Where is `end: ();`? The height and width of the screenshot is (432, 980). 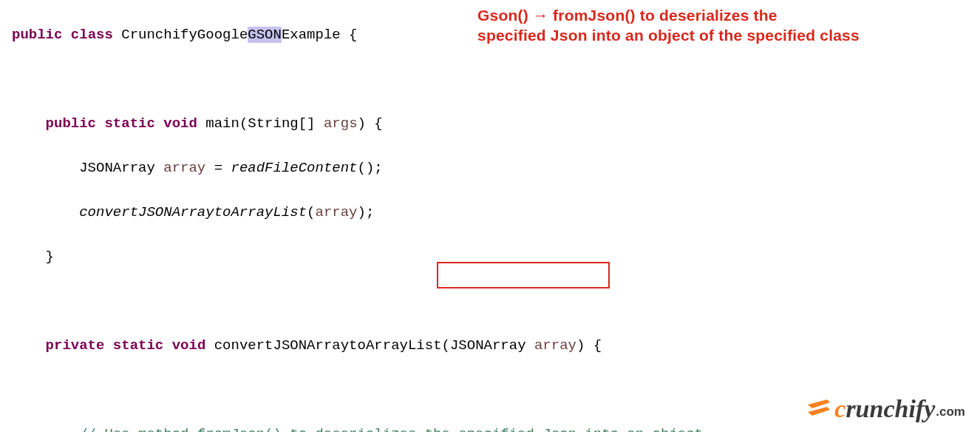
end: (); is located at coordinates (370, 168).